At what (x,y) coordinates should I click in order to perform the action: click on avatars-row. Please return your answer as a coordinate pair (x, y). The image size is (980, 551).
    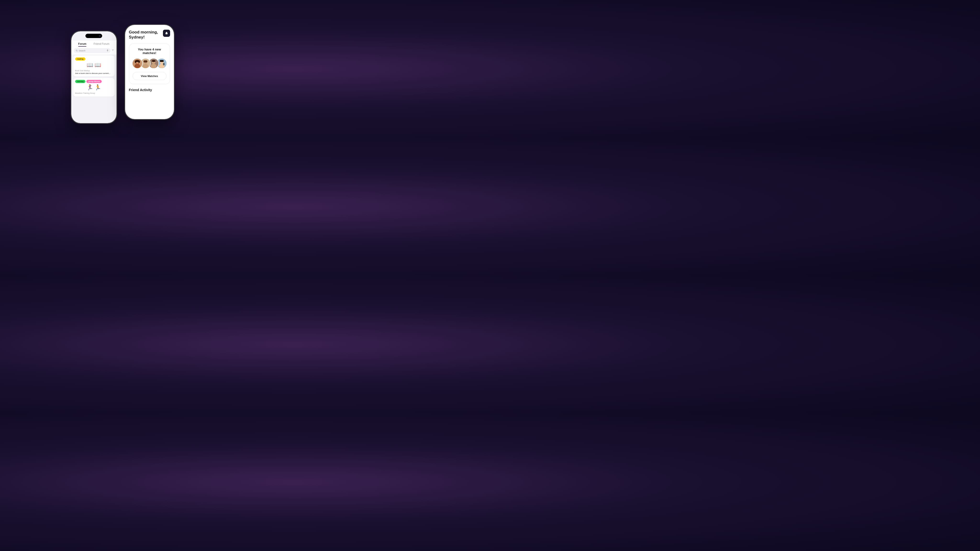
    Looking at the image, I should click on (150, 63).